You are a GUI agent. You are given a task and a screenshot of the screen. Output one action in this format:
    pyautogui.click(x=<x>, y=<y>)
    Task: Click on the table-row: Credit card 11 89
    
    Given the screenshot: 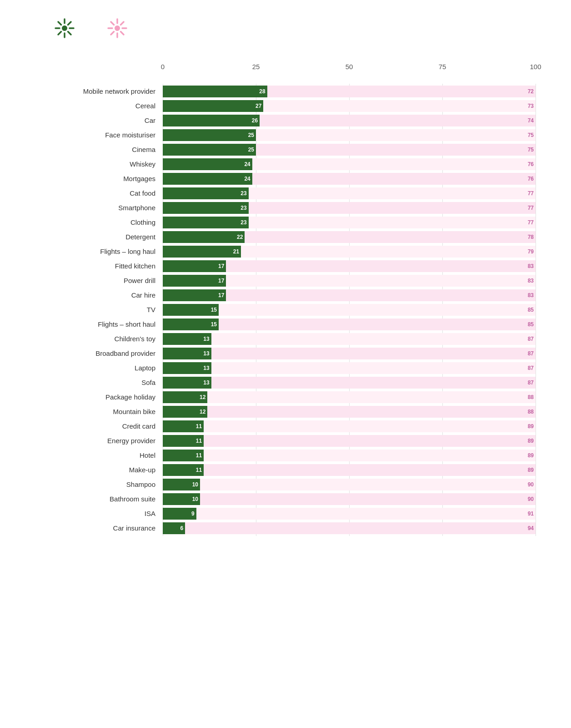 What is the action you would take?
    pyautogui.click(x=286, y=426)
    